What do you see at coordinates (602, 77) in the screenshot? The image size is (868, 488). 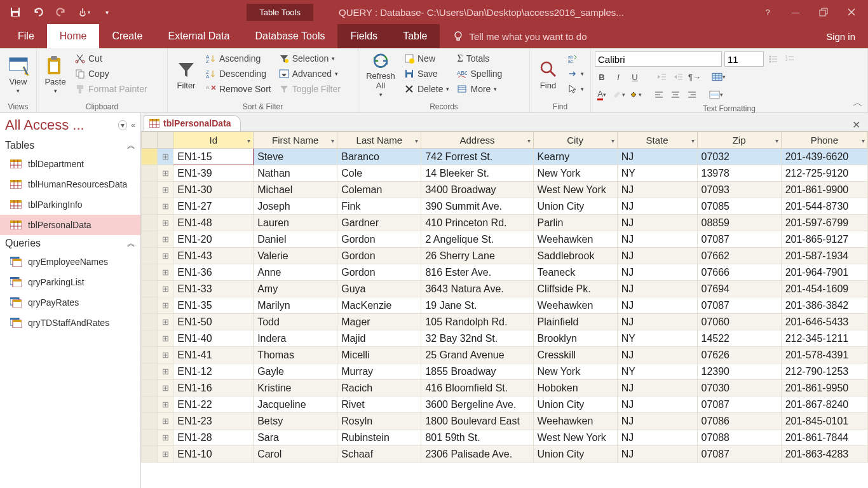 I see `bold-button: B` at bounding box center [602, 77].